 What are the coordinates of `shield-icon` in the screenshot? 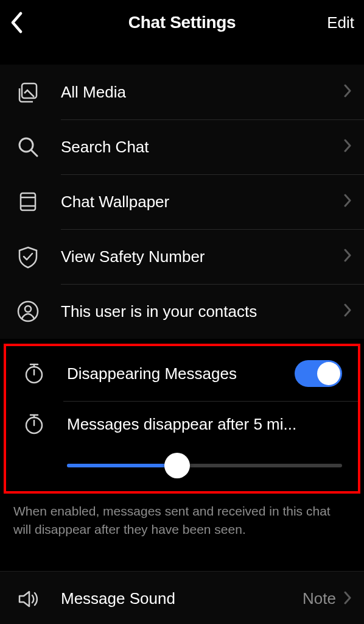 It's located at (38, 257).